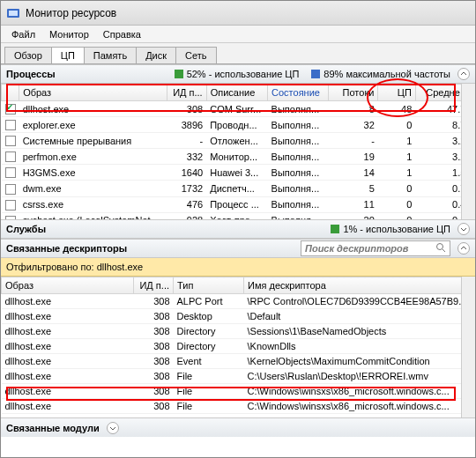 The image size is (476, 458). I want to click on tab-network: Сеть, so click(196, 55).